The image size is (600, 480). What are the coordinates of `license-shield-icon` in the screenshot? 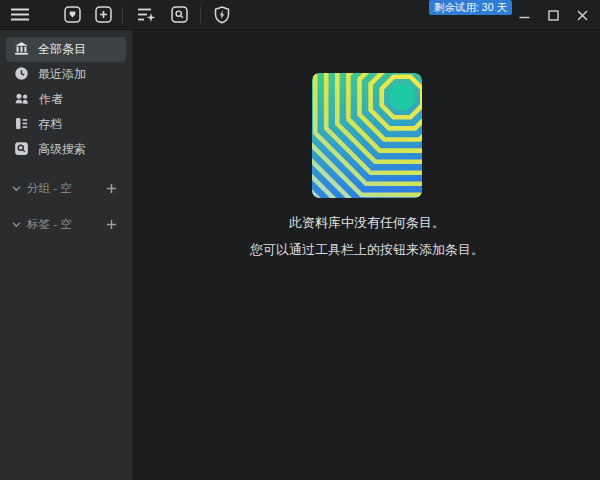 It's located at (222, 15).